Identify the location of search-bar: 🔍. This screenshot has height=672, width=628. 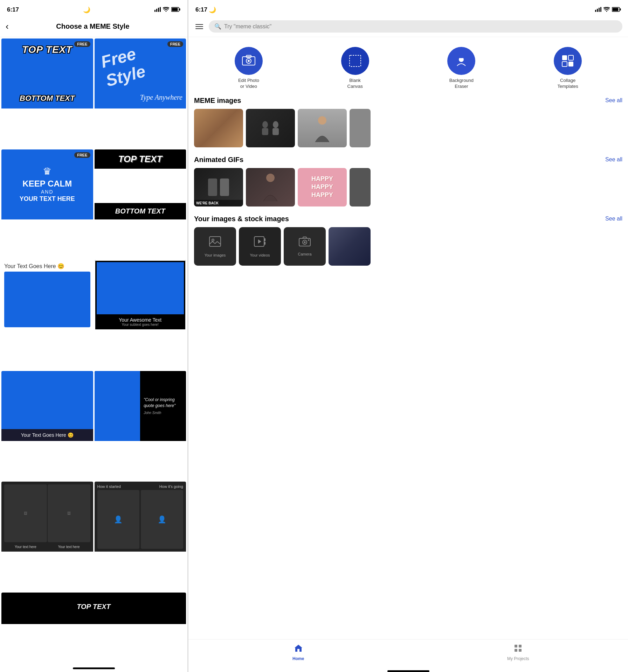
(415, 27).